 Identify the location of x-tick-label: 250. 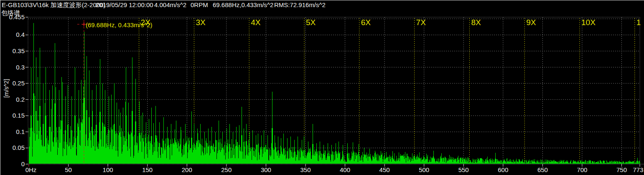
(227, 170).